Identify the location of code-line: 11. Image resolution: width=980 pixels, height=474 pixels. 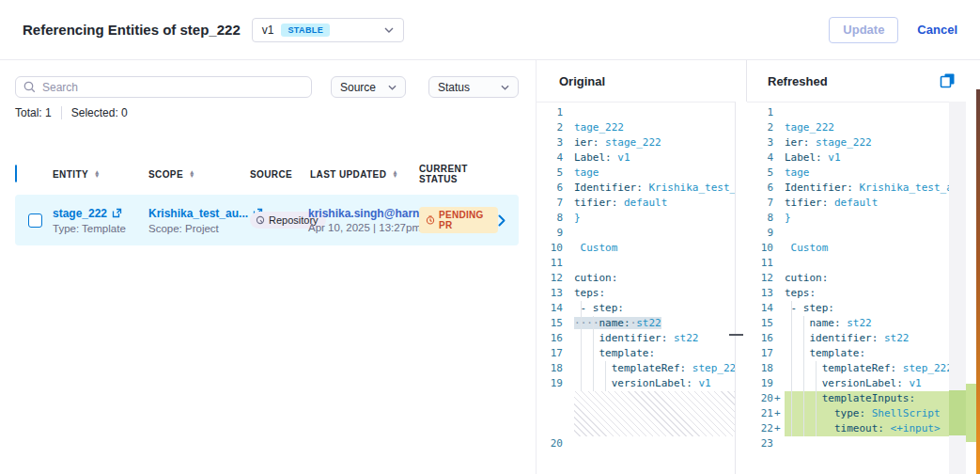
(635, 263).